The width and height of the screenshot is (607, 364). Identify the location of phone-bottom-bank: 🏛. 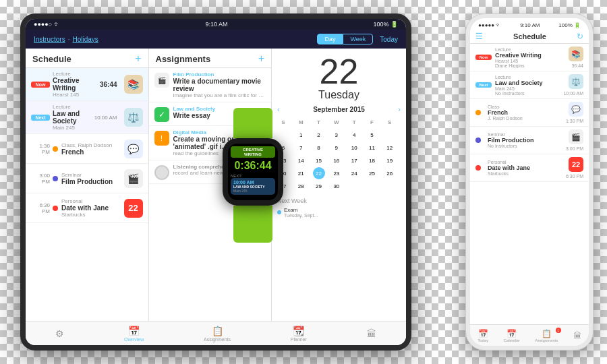
(577, 336).